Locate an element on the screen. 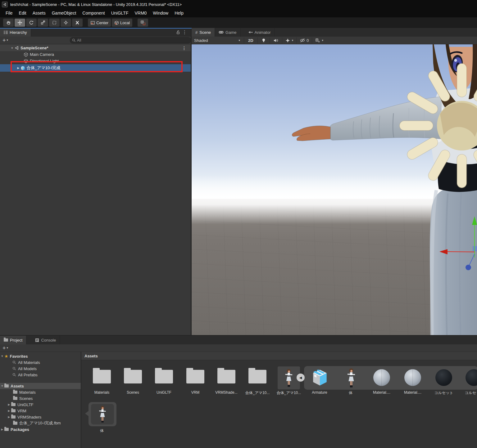  hierarchy-item-model-selected: ▶ 合体_アマ10-I完成 is located at coordinates (95, 68).